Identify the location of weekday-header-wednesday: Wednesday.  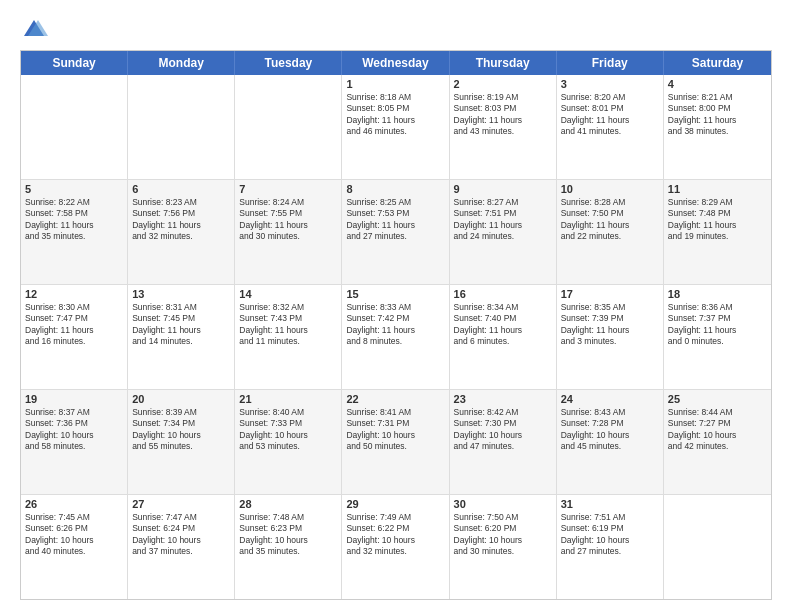
(396, 63).